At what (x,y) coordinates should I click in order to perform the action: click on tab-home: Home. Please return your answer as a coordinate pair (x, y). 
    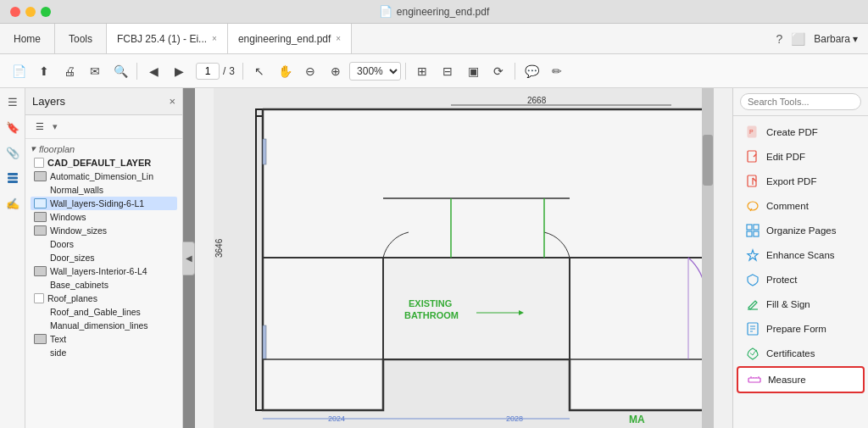
    Looking at the image, I should click on (27, 39).